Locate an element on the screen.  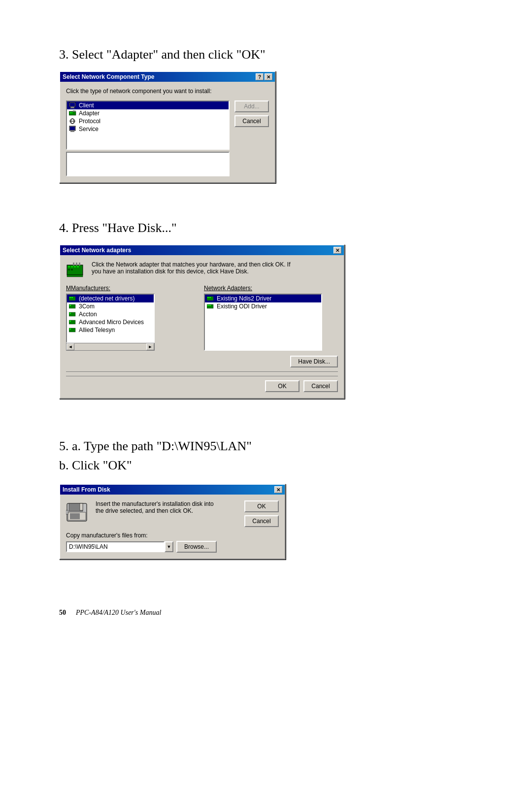
manufacturer-icon-accton is located at coordinates (73, 314).